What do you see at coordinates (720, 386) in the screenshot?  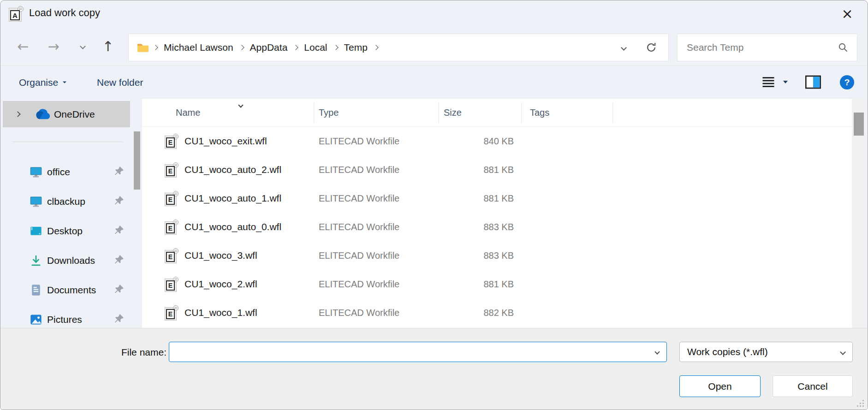 I see `open-button: Open` at bounding box center [720, 386].